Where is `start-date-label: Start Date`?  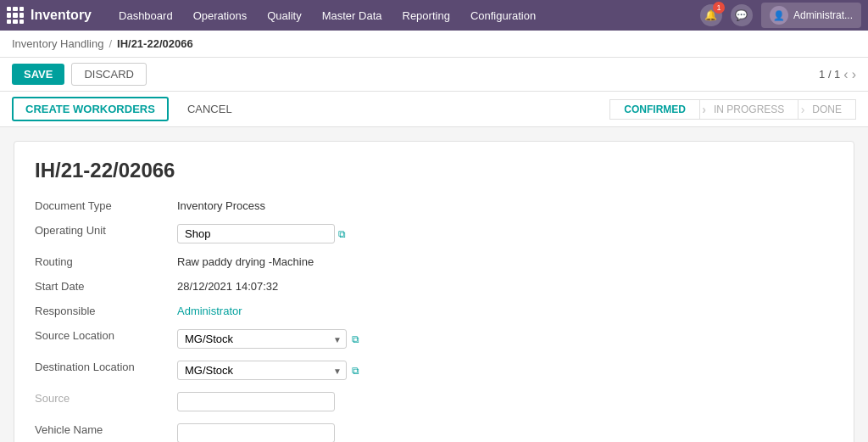 start-date-label: Start Date is located at coordinates (103, 287).